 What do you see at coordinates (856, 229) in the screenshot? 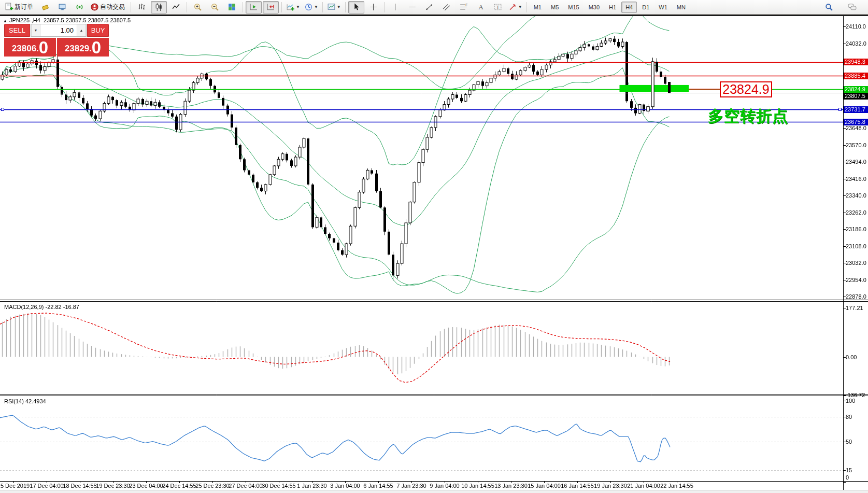
I see `price-scale-label: 23186.0` at bounding box center [856, 229].